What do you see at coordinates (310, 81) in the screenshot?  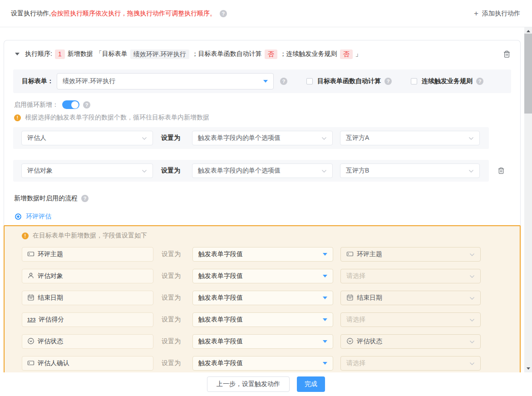 I see `auto-calc-checkbox` at bounding box center [310, 81].